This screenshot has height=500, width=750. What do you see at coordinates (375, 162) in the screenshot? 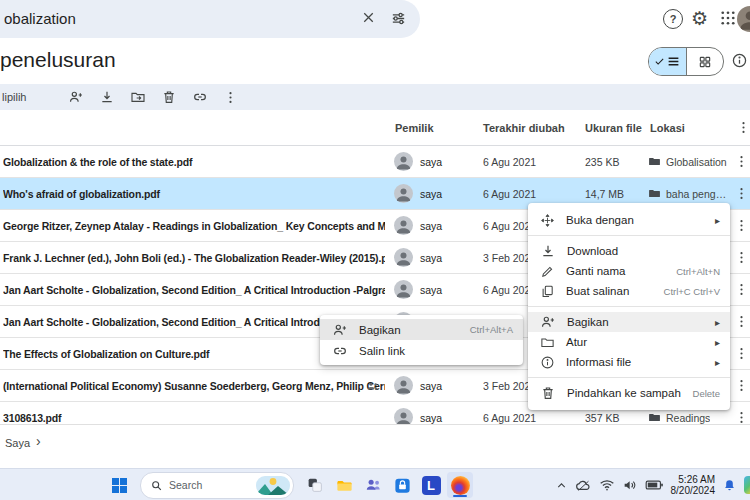
I see `file-row: Globalization & the role of the state.pd…` at bounding box center [375, 162].